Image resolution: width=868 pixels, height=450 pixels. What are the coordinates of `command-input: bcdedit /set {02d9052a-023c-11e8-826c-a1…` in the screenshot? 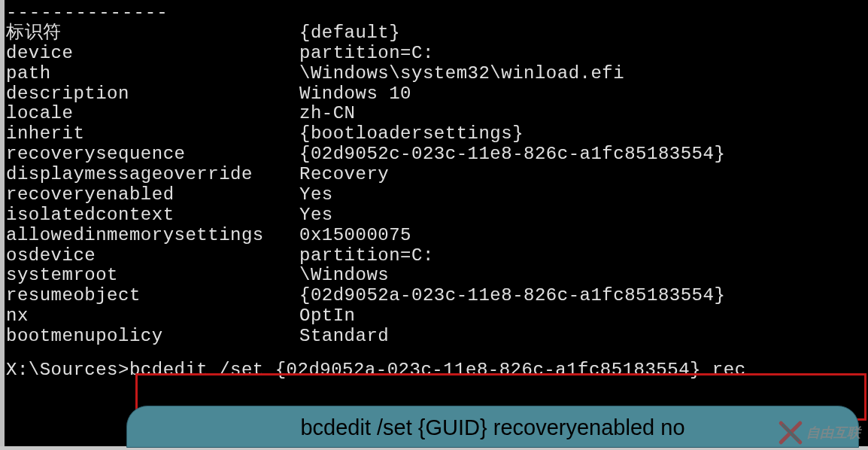 It's located at (438, 370).